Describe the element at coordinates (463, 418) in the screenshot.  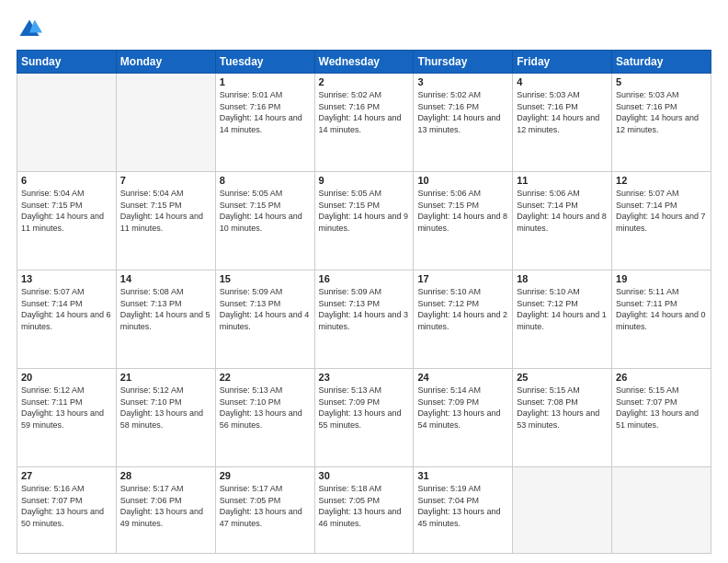
I see `day-cell: 24 Sunrise: 5:14 AM Sunset: 7:09 PM Dayl…` at that location.